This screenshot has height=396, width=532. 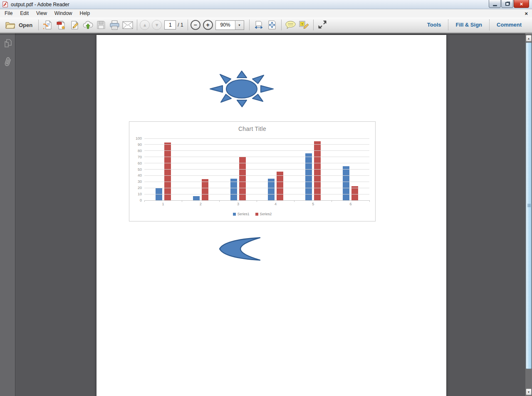 I want to click on close-icon: ×, so click(x=522, y=4).